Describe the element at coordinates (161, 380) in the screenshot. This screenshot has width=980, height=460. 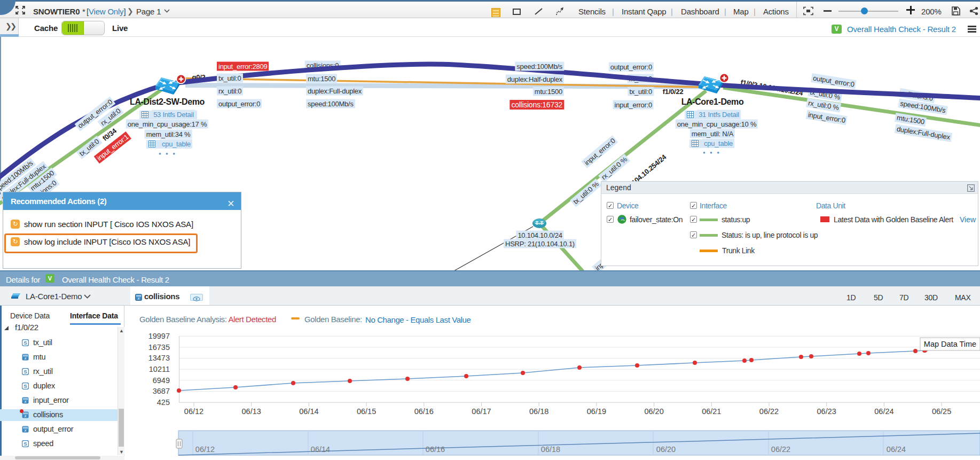
I see `svg-text: 6949` at that location.